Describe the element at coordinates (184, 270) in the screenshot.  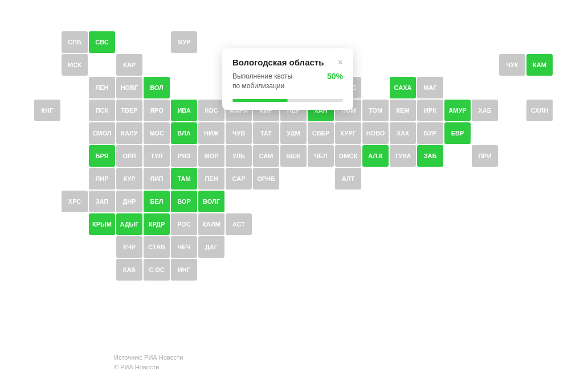
I see `map-cell: ИНГ` at that location.